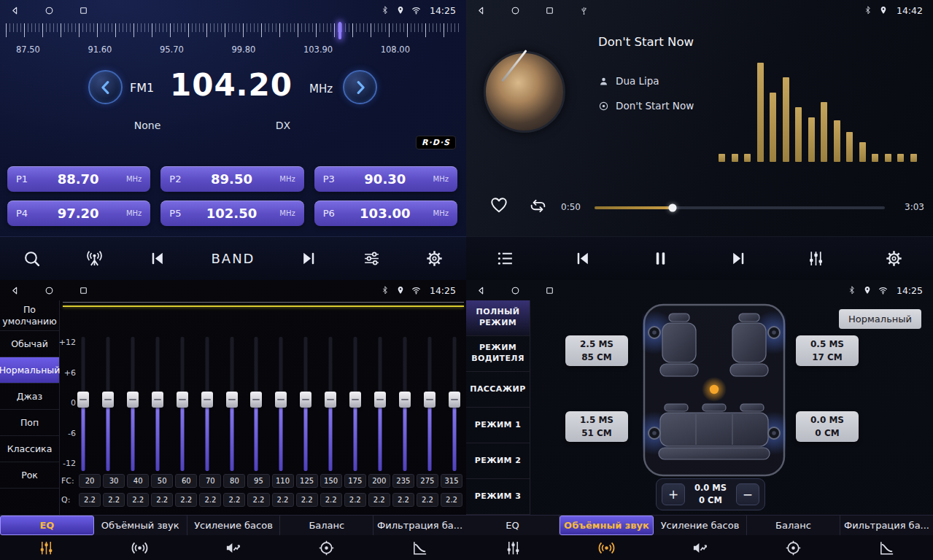  Describe the element at coordinates (827, 351) in the screenshot. I see `front-right-delay: 0.5 MS 17 CM` at that location.